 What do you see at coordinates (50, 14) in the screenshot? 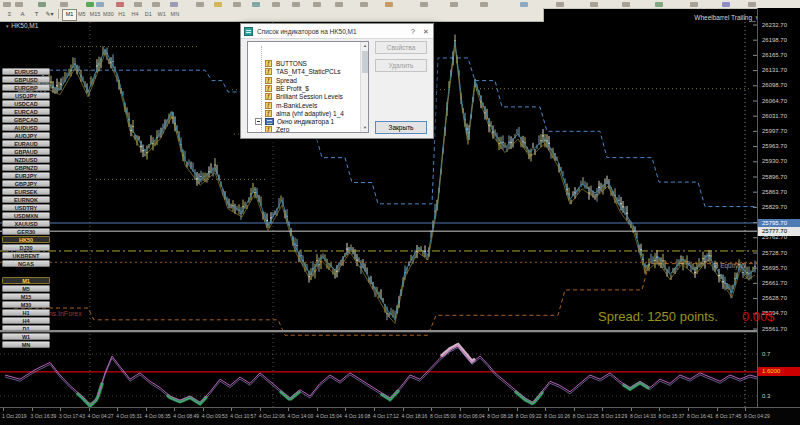
I see `shapes-tool: ✎▾` at bounding box center [50, 14].